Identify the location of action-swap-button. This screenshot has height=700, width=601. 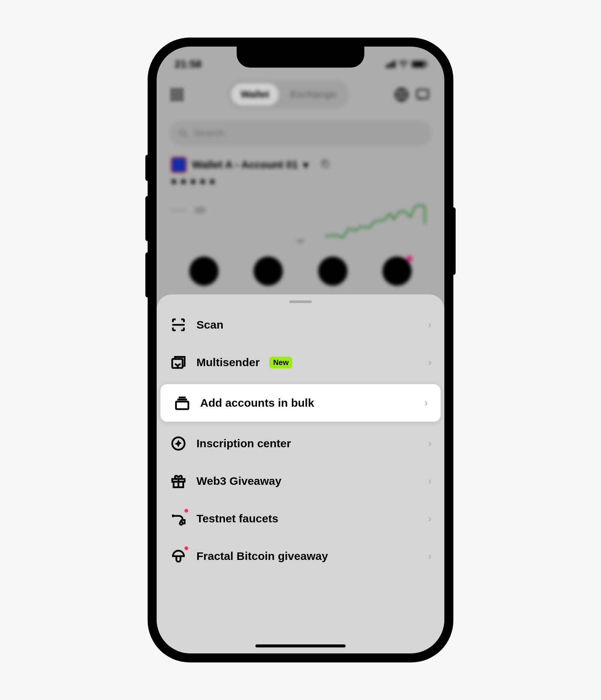
(333, 271).